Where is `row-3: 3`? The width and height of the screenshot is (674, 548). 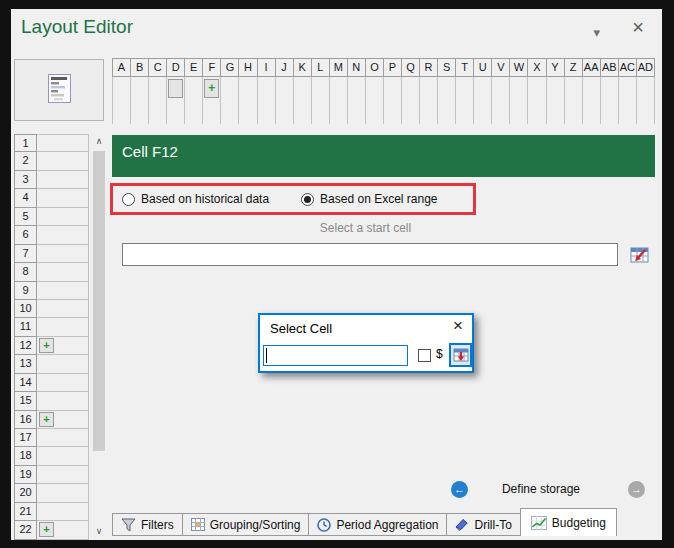
row-3: 3 is located at coordinates (52, 180).